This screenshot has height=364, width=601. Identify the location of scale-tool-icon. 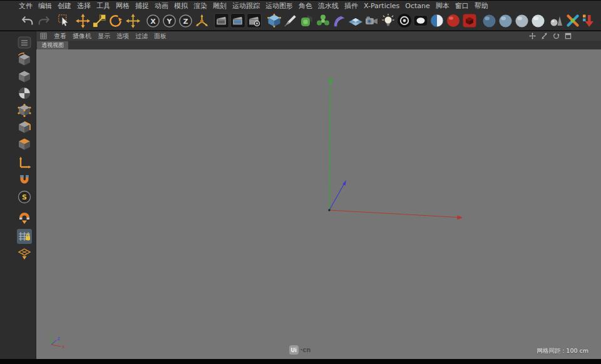
(99, 21).